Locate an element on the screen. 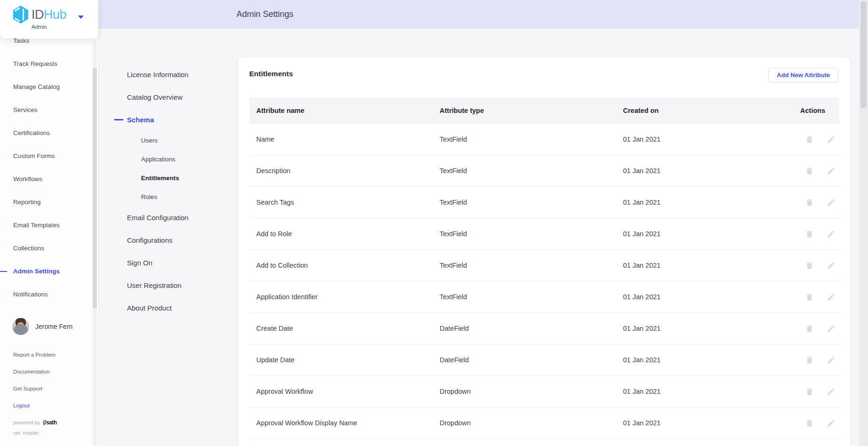 This screenshot has height=446, width=868. sidebar-item-track-requests: Track Requests is located at coordinates (49, 64).